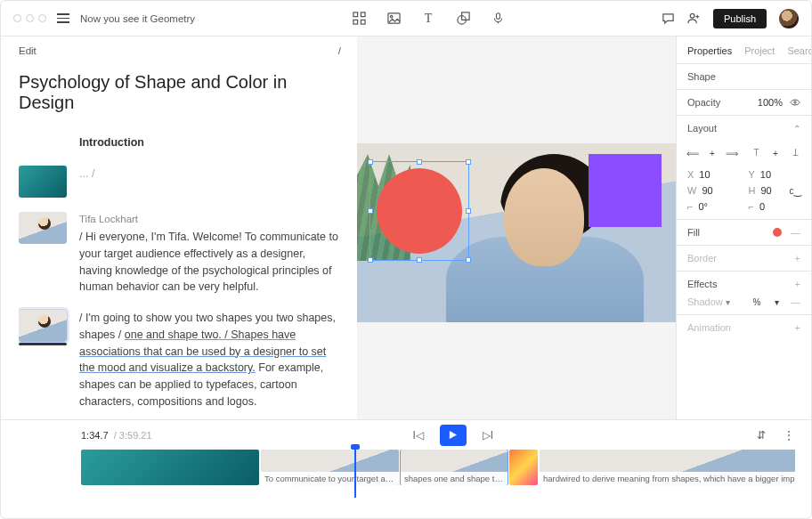 The image size is (812, 519). Describe the element at coordinates (744, 192) in the screenshot. I see `transform-grid: X10 Y10 W90 H90 c‿ ⌐0° ⌐0` at that location.